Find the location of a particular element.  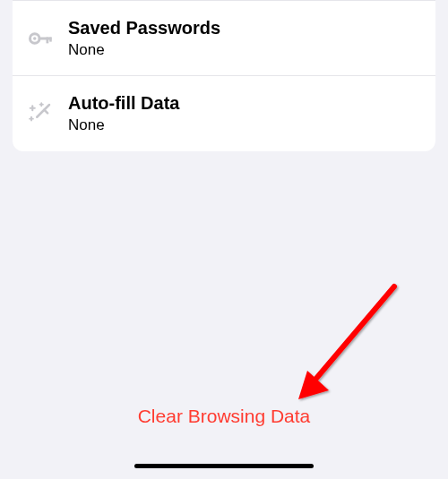

home-indicator is located at coordinates (224, 466).